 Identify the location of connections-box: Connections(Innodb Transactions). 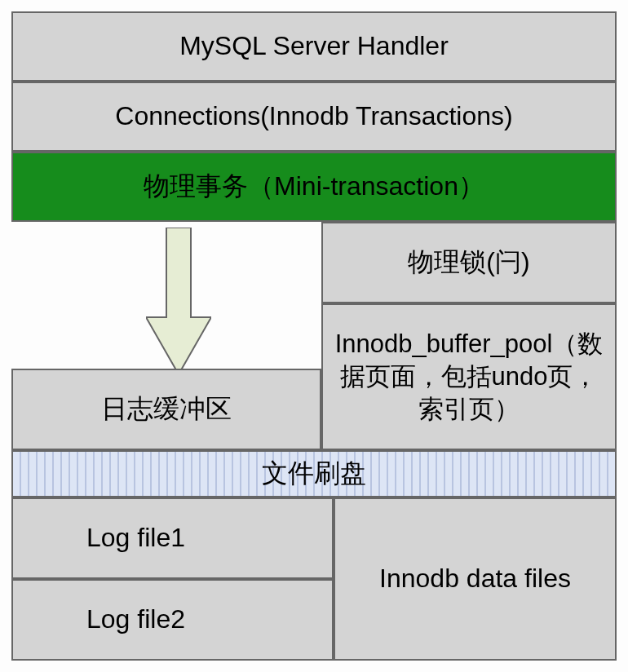
(314, 117).